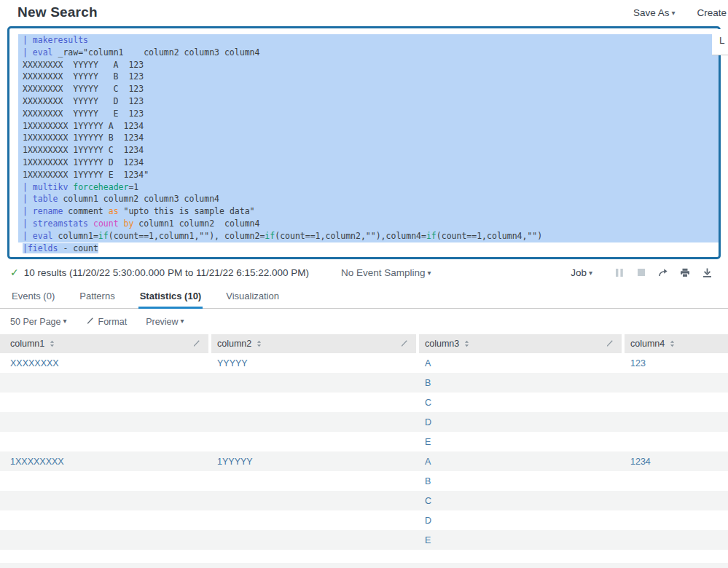 This screenshot has height=568, width=728. I want to click on cell-column1: 1XXXXXXXX, so click(106, 462).